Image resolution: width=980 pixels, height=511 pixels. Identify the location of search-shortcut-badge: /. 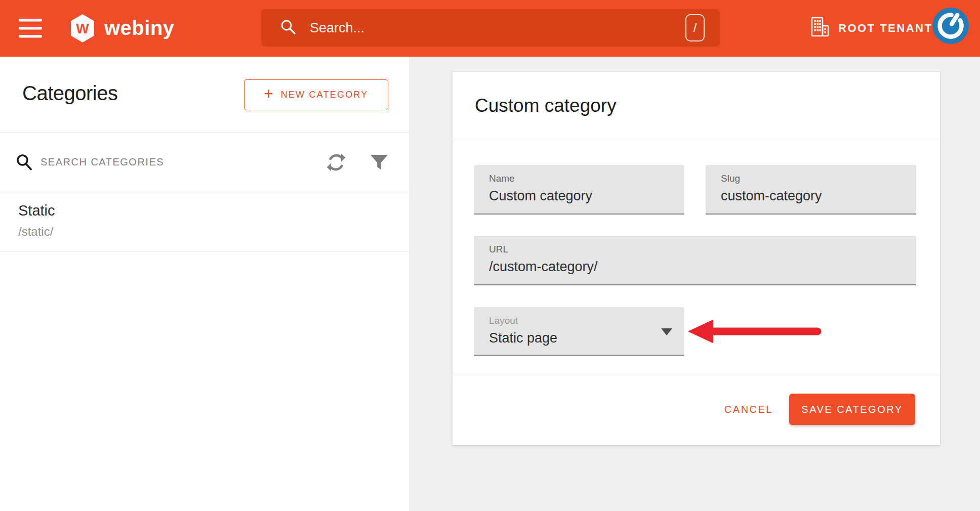
(695, 28).